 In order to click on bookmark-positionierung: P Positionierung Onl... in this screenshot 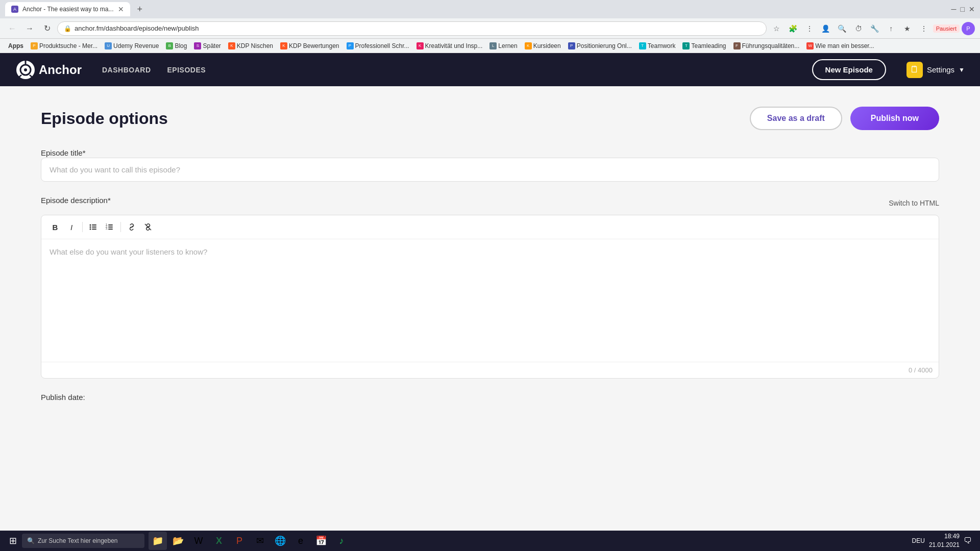, I will do `click(600, 46)`.